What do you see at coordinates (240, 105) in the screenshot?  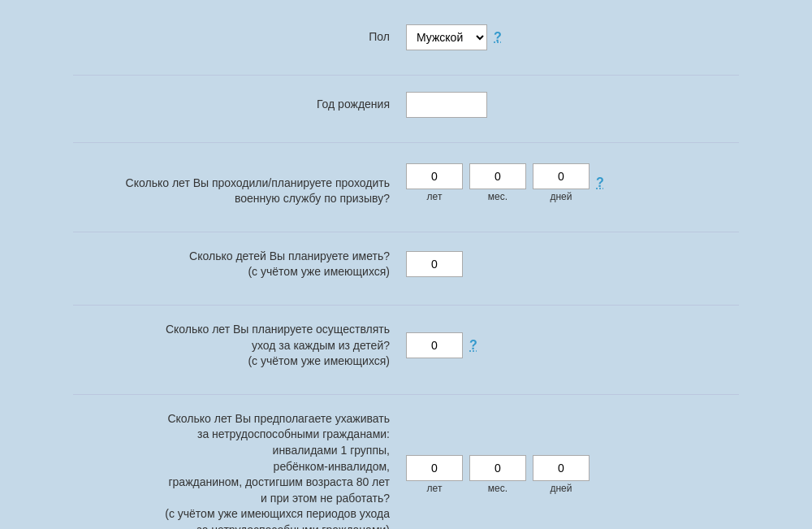 I see `label-god-rozhdeniya: Год рождения` at bounding box center [240, 105].